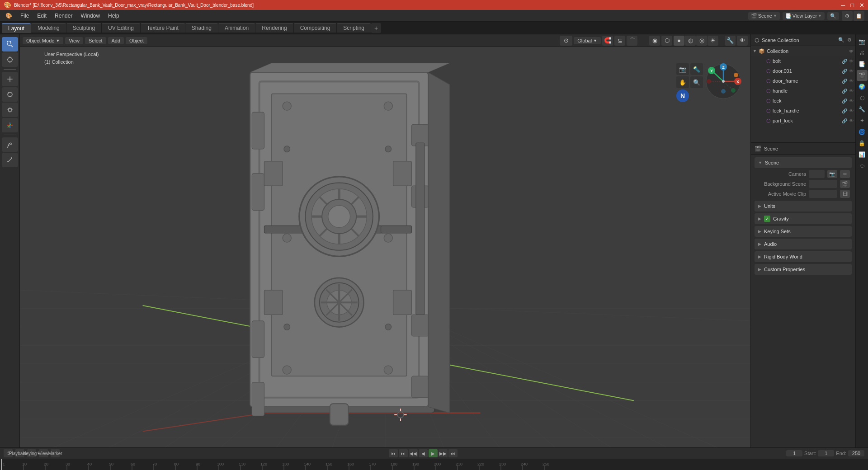  What do you see at coordinates (43, 41) in the screenshot?
I see `viewport-mode-btn: Object Mode ▼` at bounding box center [43, 41].